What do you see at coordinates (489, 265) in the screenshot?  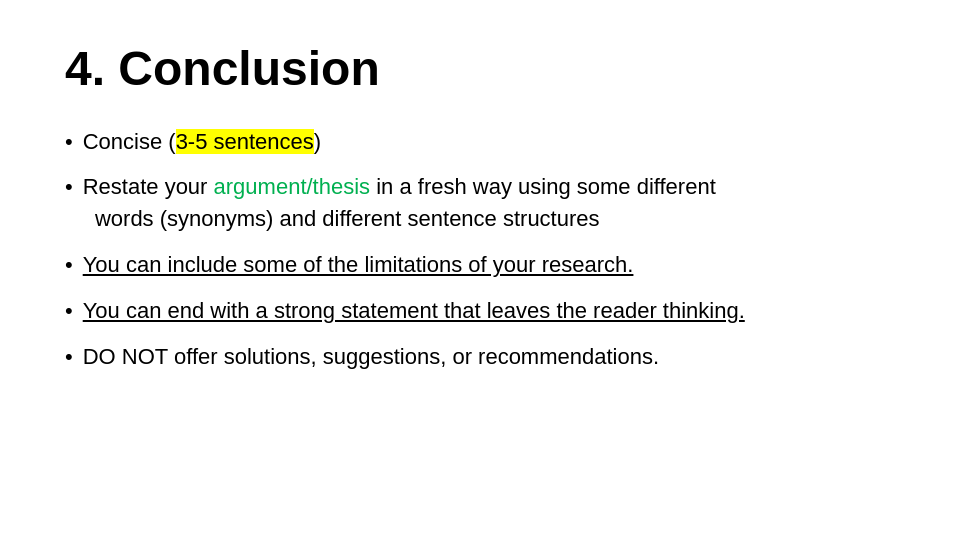 I see `bullet-text: You can include some of the limitations …` at bounding box center [489, 265].